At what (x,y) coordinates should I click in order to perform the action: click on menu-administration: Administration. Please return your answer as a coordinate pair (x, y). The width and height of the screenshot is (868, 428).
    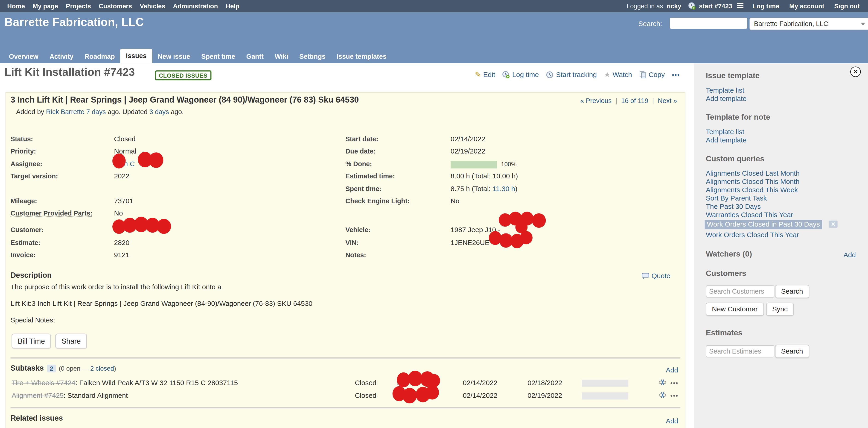
    Looking at the image, I should click on (195, 6).